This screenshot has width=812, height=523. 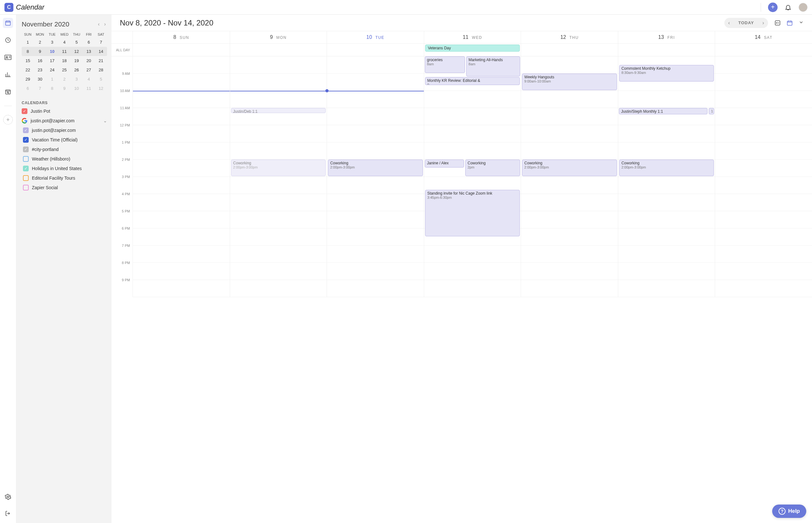 I want to click on mini-day-cell: 20, so click(x=89, y=60).